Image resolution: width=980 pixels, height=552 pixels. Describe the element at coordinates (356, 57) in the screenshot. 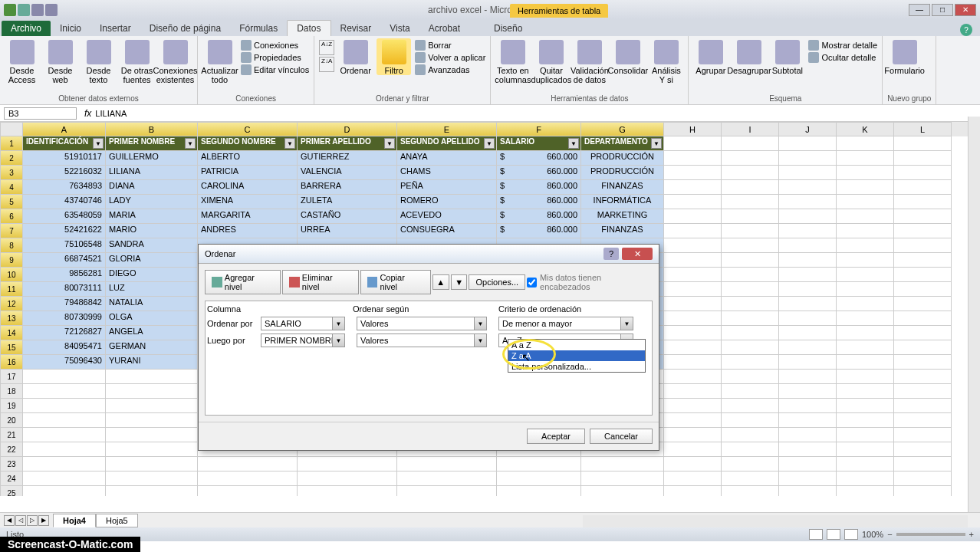

I see `ordenar-button: Ordenar` at that location.